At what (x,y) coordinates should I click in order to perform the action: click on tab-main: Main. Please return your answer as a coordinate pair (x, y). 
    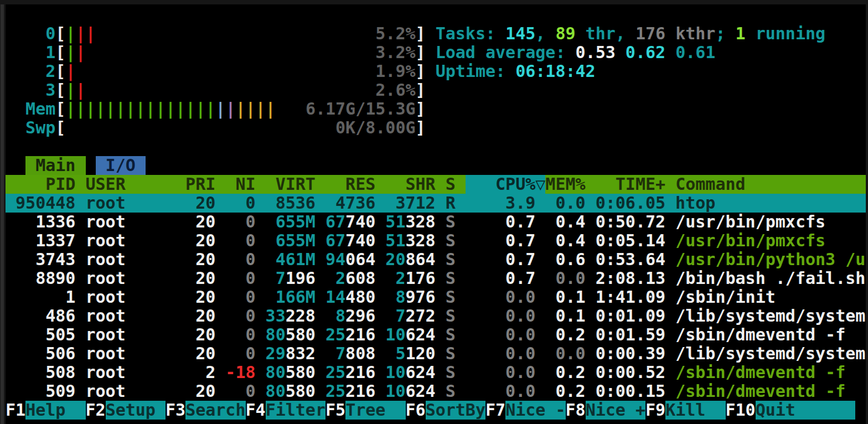
    Looking at the image, I should click on (55, 166).